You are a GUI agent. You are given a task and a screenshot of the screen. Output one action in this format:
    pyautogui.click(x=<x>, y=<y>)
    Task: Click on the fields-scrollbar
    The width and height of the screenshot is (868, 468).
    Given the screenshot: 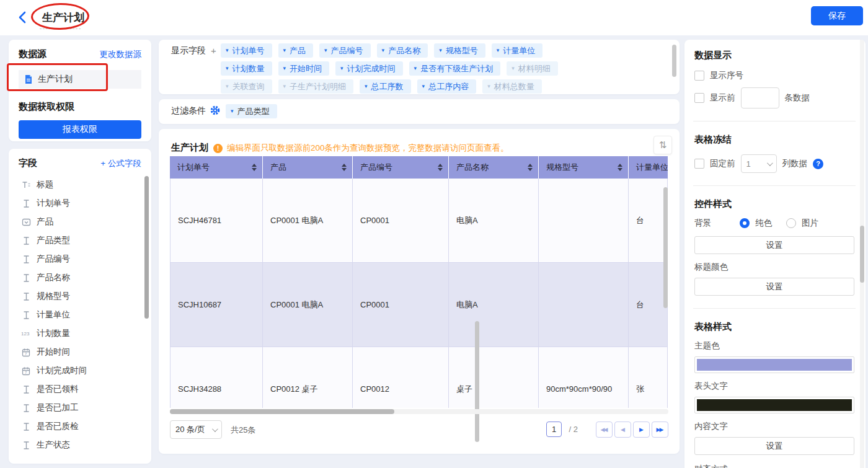 What is the action you would take?
    pyautogui.click(x=146, y=247)
    